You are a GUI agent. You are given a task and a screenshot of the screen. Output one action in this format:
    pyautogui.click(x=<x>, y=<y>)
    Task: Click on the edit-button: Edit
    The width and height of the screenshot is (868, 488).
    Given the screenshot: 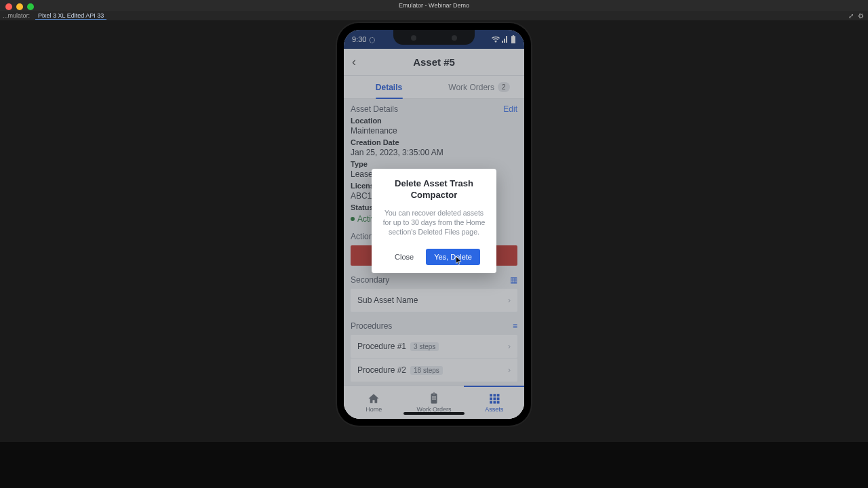 What is the action you would take?
    pyautogui.click(x=510, y=109)
    